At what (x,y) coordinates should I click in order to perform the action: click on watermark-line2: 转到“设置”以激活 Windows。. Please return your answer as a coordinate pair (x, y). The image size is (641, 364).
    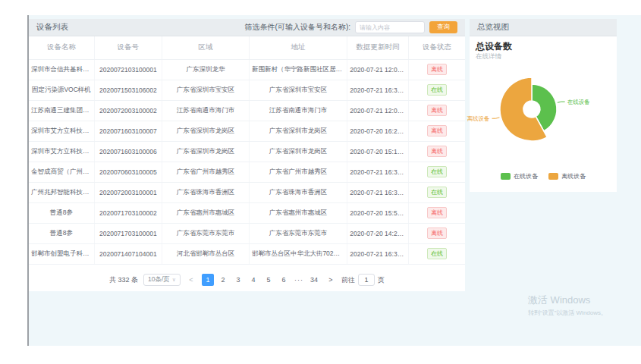
    Looking at the image, I should click on (567, 312).